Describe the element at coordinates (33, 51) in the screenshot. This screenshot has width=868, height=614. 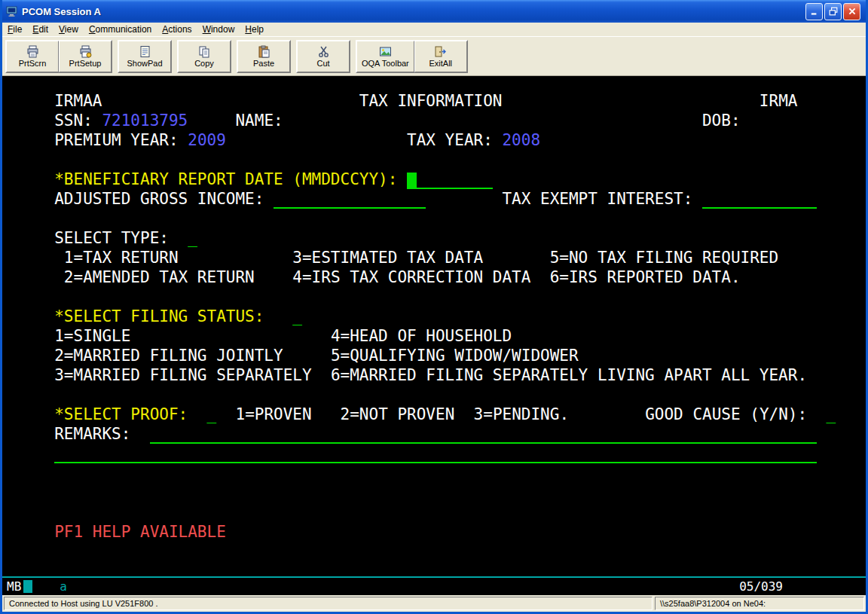
I see `printer-icon` at that location.